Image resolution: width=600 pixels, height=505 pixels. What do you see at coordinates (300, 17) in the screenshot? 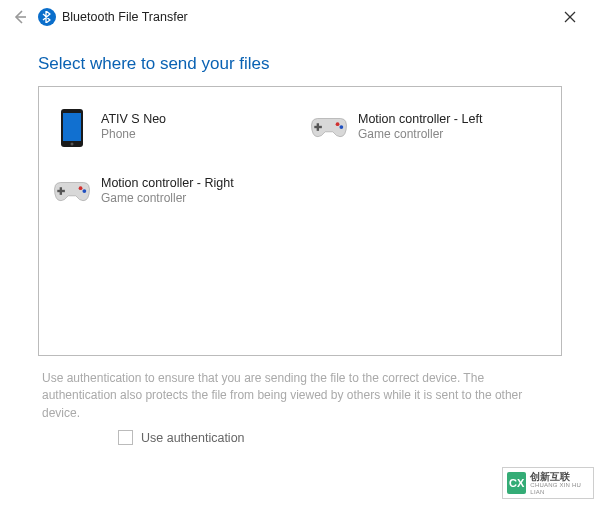
I see `titlebar: Bluetooth File Transfer` at bounding box center [300, 17].